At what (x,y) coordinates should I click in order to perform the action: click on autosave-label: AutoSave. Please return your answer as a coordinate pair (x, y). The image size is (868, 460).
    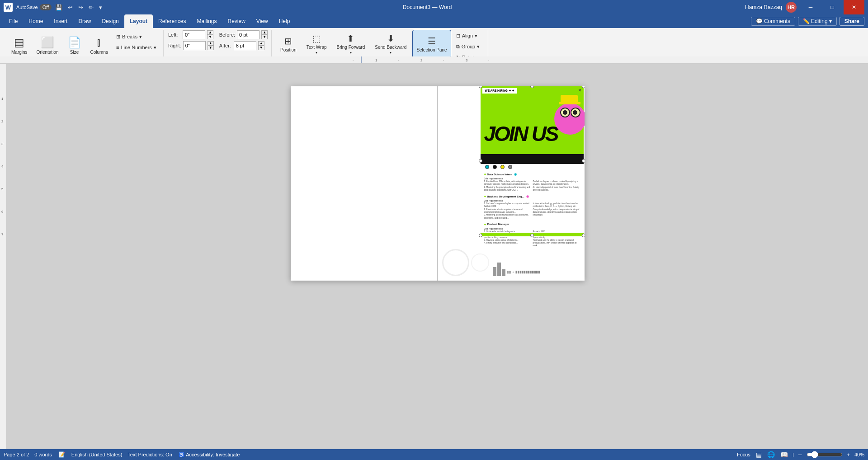
    Looking at the image, I should click on (27, 7).